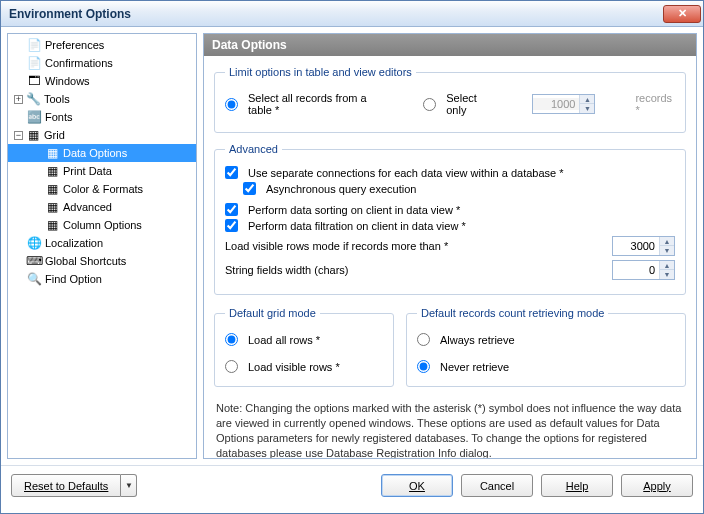 The image size is (704, 514). I want to click on collapse-icon: −, so click(18, 136).